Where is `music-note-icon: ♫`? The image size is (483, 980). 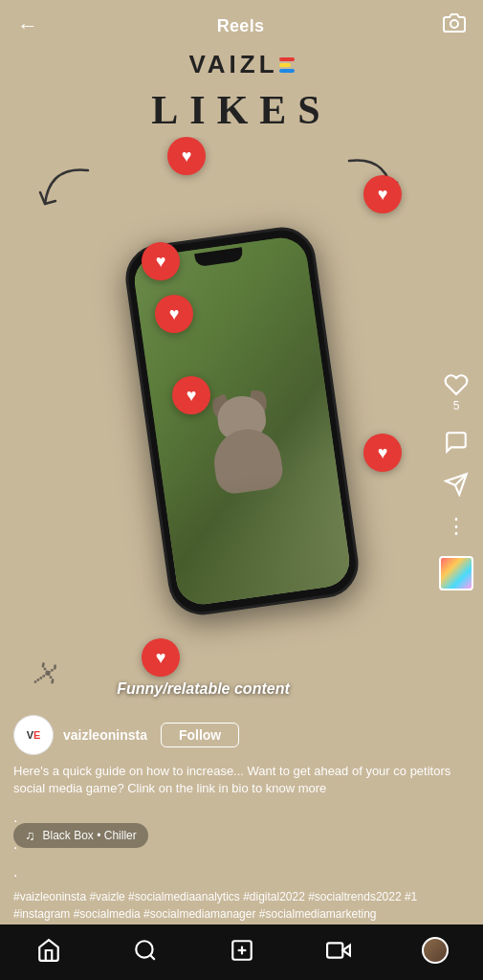 music-note-icon: ♫ is located at coordinates (31, 835).